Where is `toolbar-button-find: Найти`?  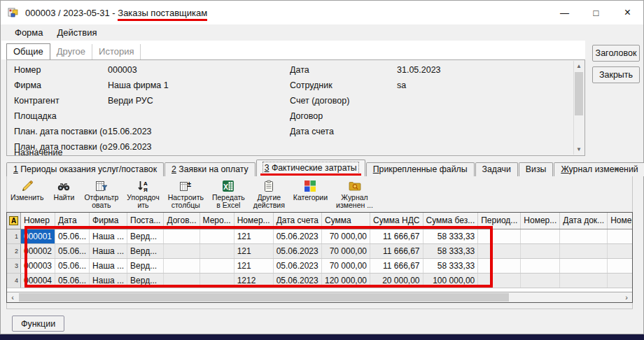 toolbar-button-find: Найти is located at coordinates (64, 190).